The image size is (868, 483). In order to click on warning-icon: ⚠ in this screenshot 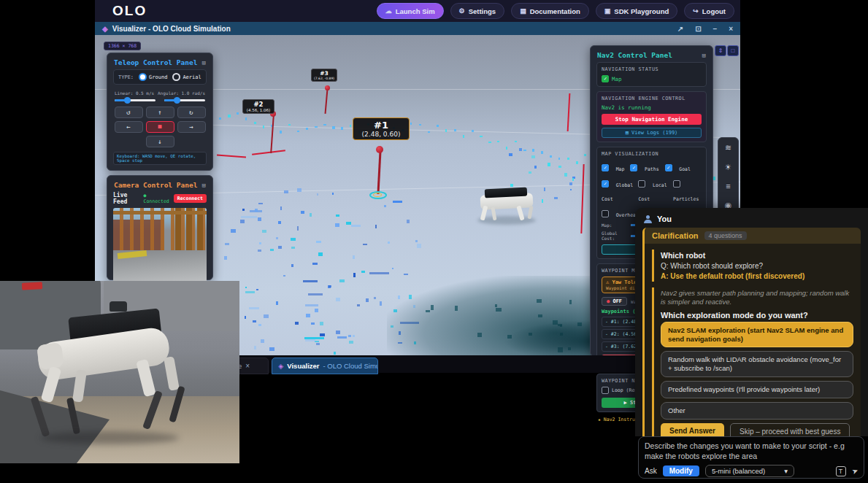, I will do `click(607, 282)`.